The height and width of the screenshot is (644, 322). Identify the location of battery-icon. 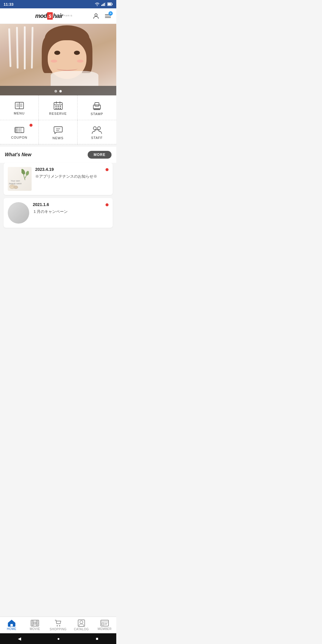
(110, 4).